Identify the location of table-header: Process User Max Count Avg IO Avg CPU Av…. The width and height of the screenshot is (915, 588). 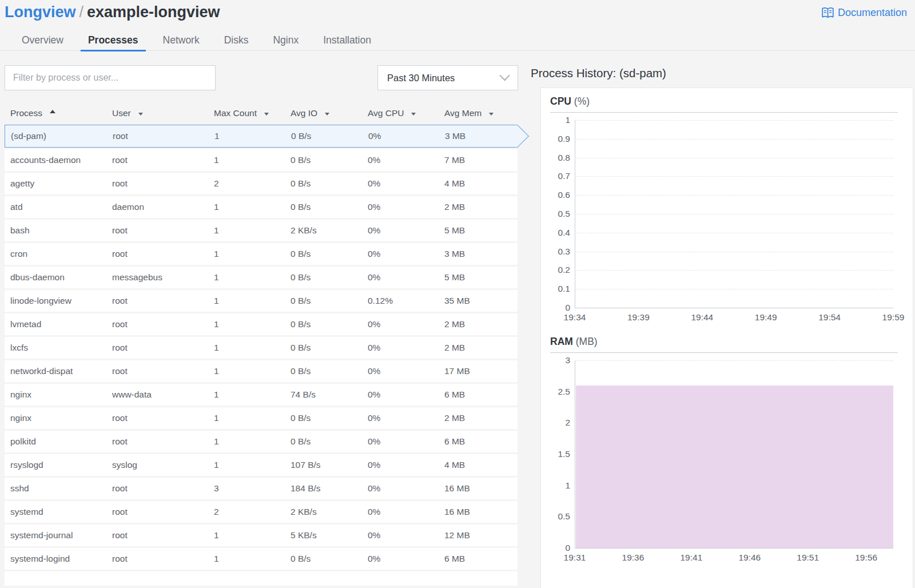
(261, 113).